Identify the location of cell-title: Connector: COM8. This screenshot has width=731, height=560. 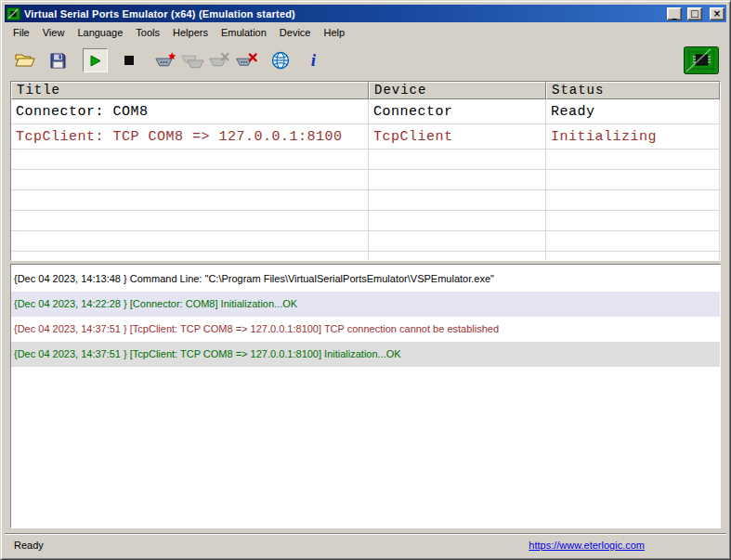
(189, 111).